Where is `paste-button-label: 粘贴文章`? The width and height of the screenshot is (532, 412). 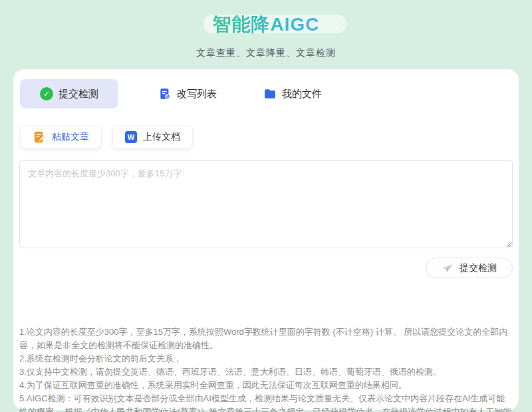 paste-button-label: 粘贴文章 is located at coordinates (70, 137).